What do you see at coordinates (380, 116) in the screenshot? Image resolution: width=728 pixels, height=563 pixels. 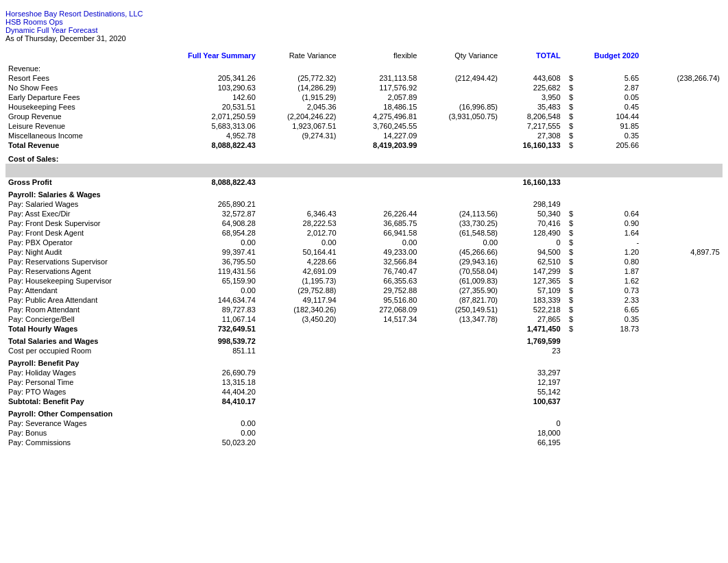 I see `group-revenue-flexible: 4,275,496.81` at bounding box center [380, 116].